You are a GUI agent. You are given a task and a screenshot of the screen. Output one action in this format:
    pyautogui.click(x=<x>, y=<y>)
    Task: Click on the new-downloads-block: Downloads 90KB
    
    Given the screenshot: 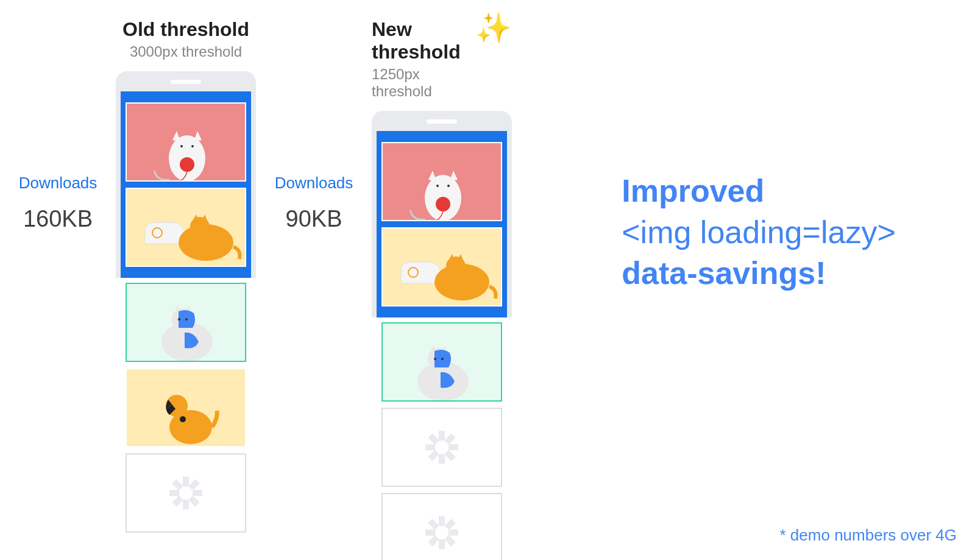 What is the action you would take?
    pyautogui.click(x=314, y=280)
    